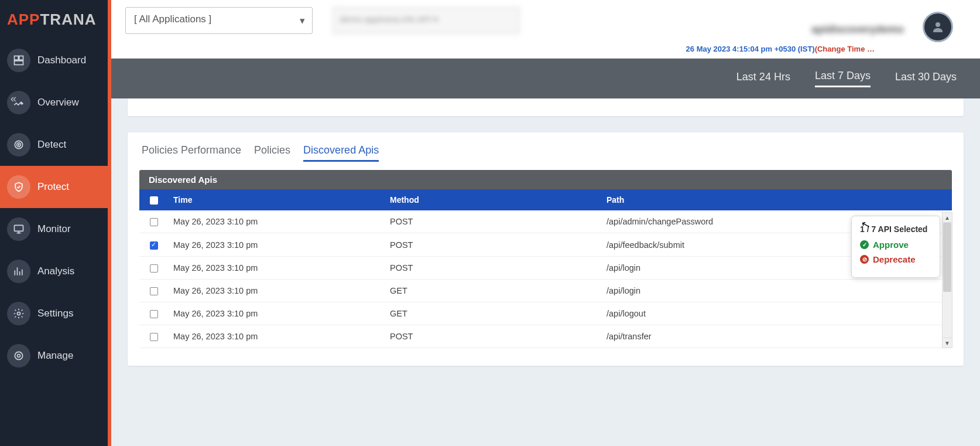 This screenshot has height=446, width=980. I want to click on col-time: Time, so click(277, 200).